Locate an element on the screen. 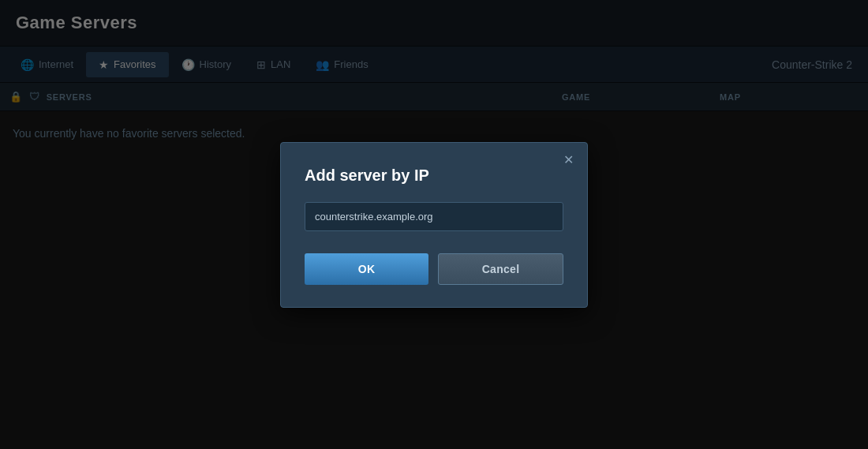  server-ip-input is located at coordinates (434, 216).